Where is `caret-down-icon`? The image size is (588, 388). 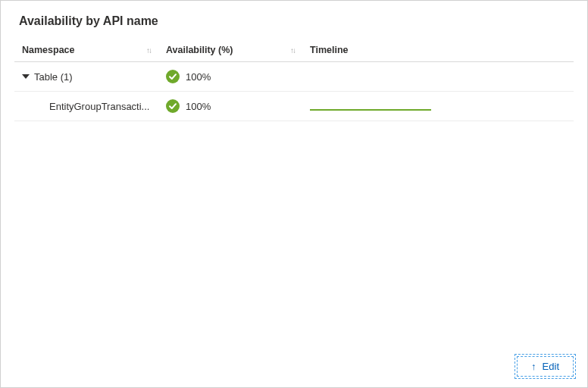 caret-down-icon is located at coordinates (26, 77).